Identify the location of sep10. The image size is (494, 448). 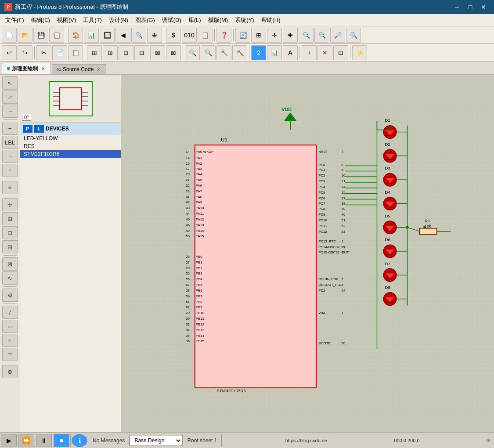
(350, 53).